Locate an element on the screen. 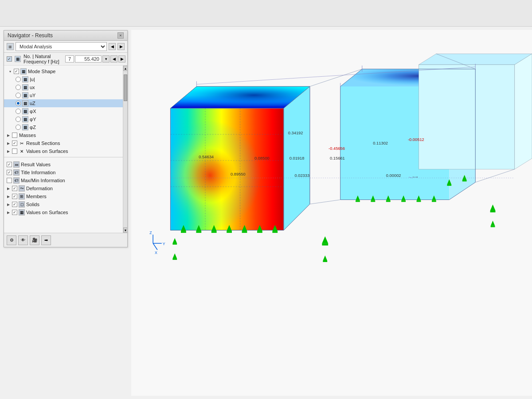  tree-row-maxmin-info: 🏷 Max/Min Information is located at coordinates (63, 180).